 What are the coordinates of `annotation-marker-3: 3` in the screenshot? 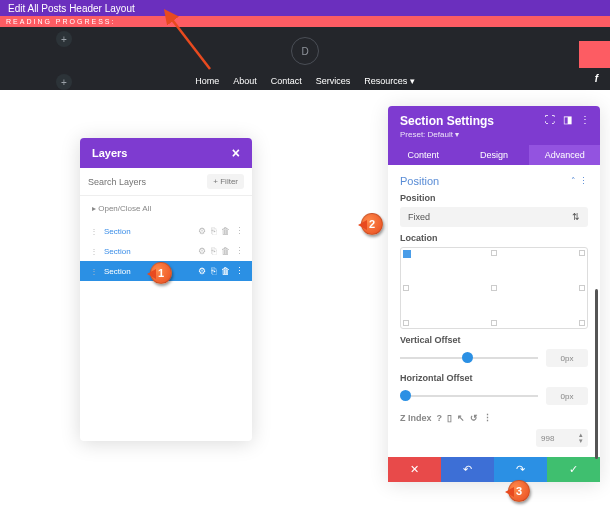 It's located at (519, 491).